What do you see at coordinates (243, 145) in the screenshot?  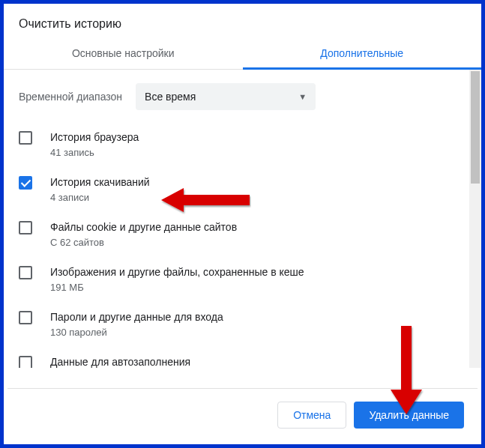 I see `option-browsing-history: История браузера 41 запись` at bounding box center [243, 145].